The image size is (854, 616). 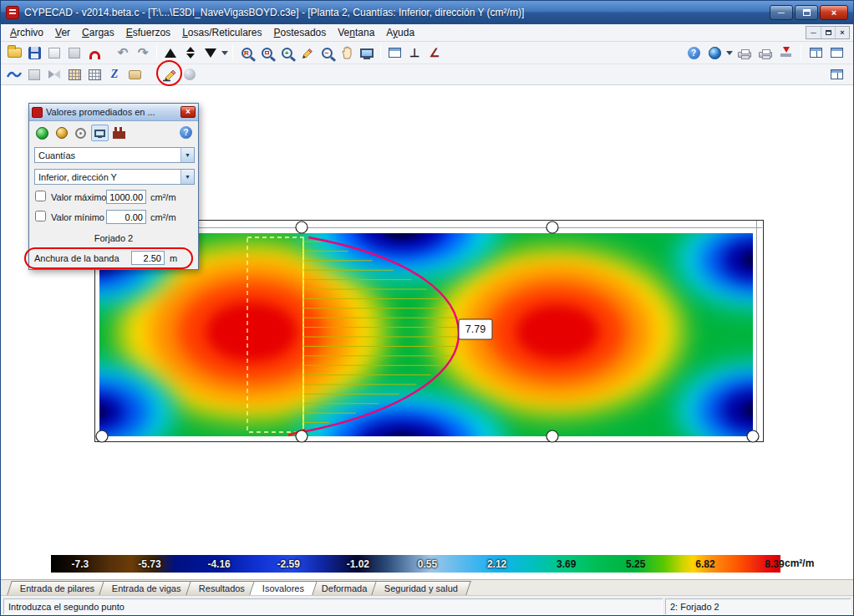 I want to click on mdi-restore-button, so click(x=827, y=33).